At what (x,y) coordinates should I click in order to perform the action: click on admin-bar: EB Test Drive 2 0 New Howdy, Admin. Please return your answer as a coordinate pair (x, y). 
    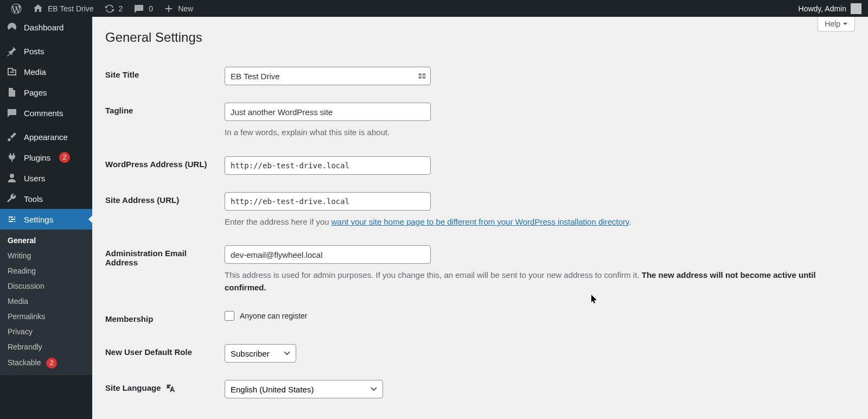
    Looking at the image, I should click on (434, 9).